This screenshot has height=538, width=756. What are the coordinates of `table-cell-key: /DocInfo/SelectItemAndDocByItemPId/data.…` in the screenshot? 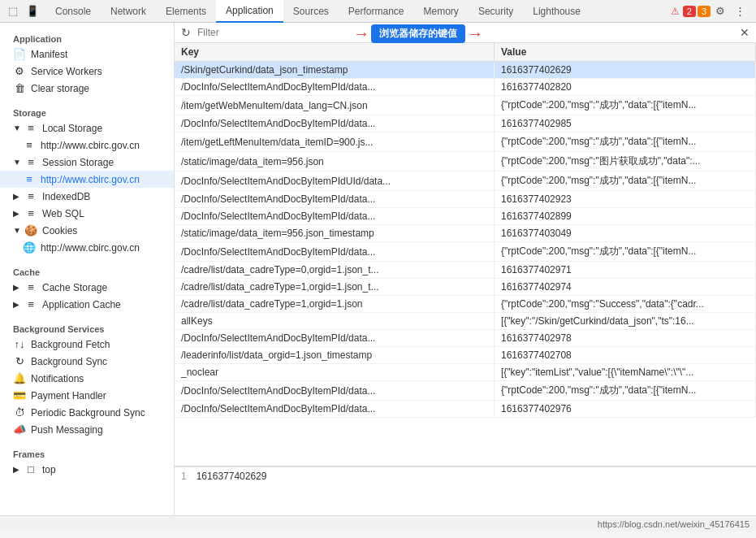 It's located at (335, 252).